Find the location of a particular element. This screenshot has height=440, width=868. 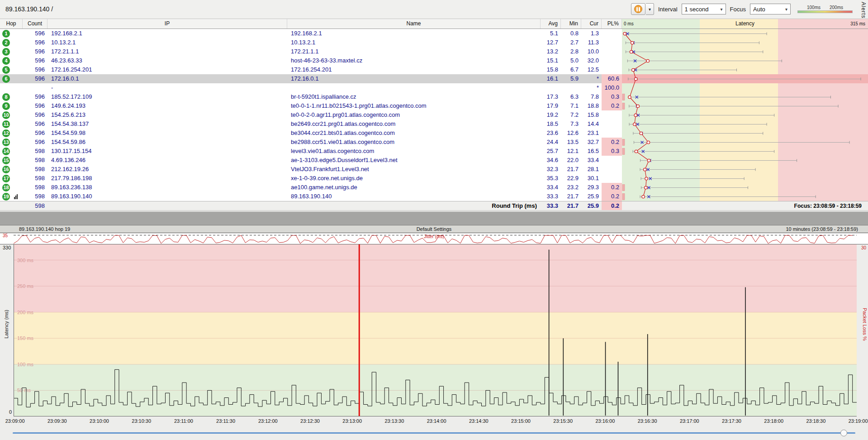

name-cell: 89.163.190.140 is located at coordinates (414, 196).